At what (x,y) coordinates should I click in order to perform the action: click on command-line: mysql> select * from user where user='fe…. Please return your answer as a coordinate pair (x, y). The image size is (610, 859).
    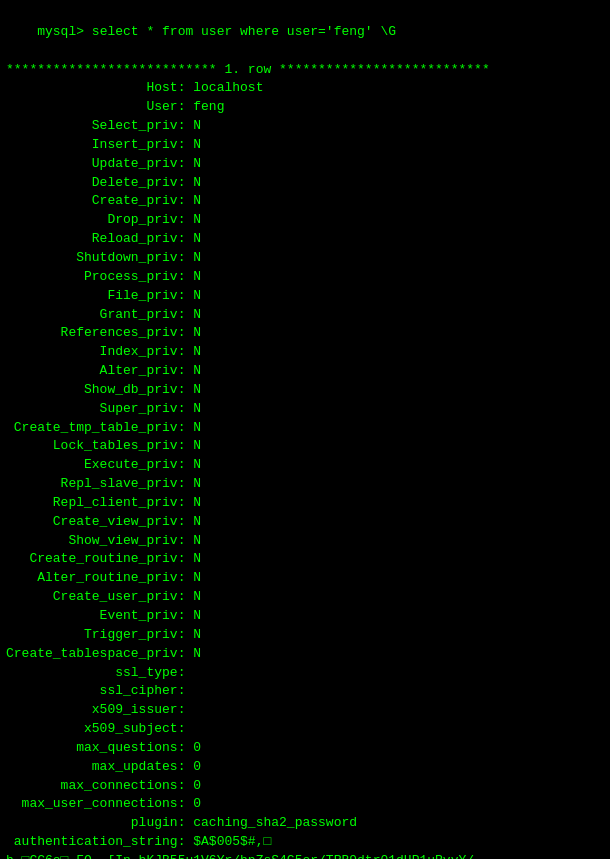
    Looking at the image, I should click on (305, 32).